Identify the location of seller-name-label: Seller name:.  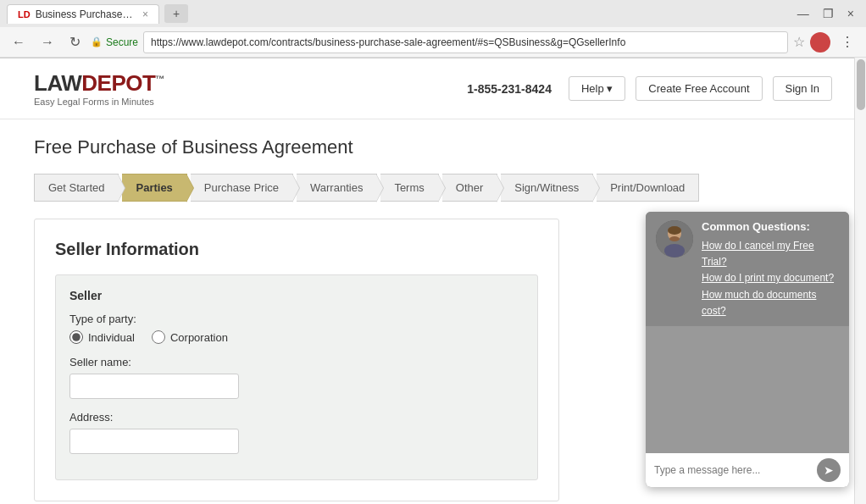
(297, 363).